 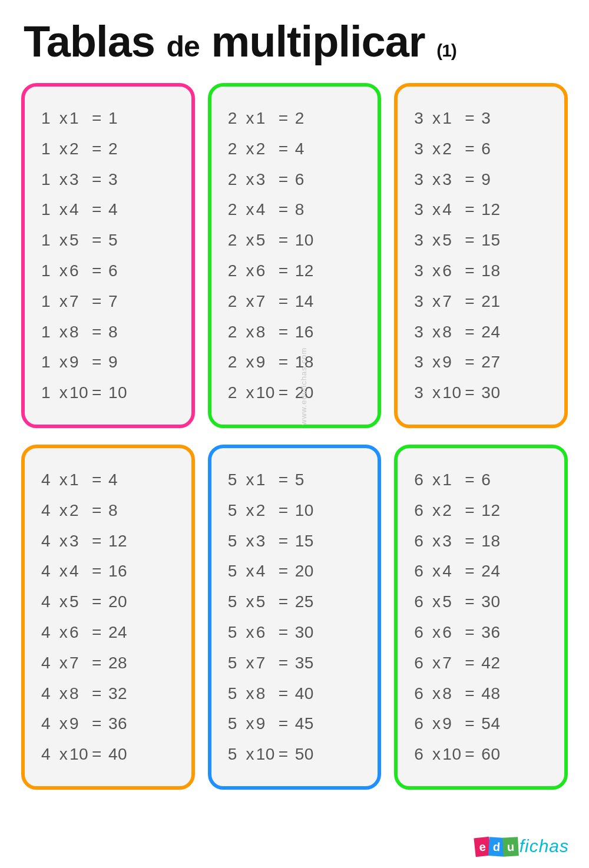 What do you see at coordinates (294, 256) in the screenshot?
I see `table-card-2: 2x1=22x2=42x3=62x4=82x5=102x6=122x7=142x…` at bounding box center [294, 256].